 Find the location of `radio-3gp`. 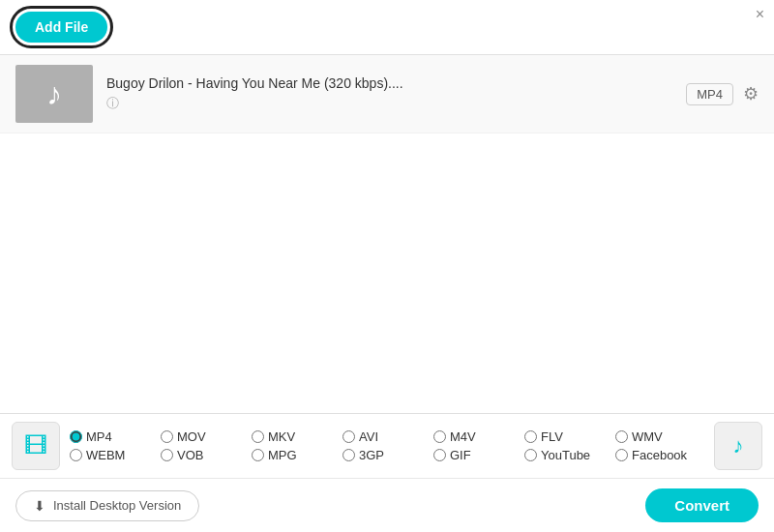

radio-3gp is located at coordinates (348, 455).